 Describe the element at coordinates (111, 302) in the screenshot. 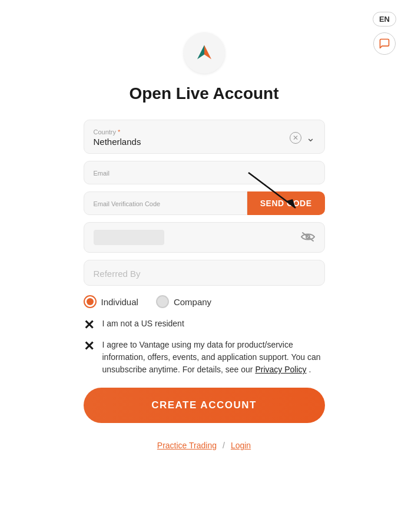

I see `individual-radio: Individual` at that location.